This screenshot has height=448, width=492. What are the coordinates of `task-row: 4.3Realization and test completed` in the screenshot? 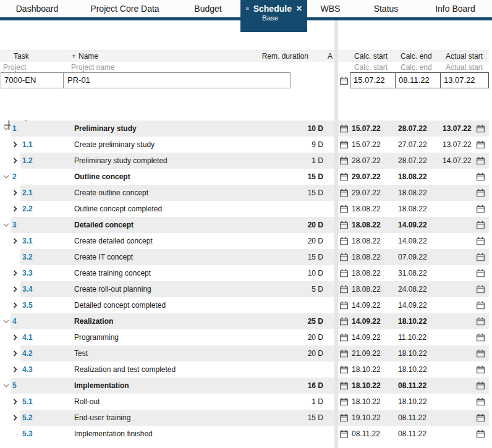 It's located at (167, 370).